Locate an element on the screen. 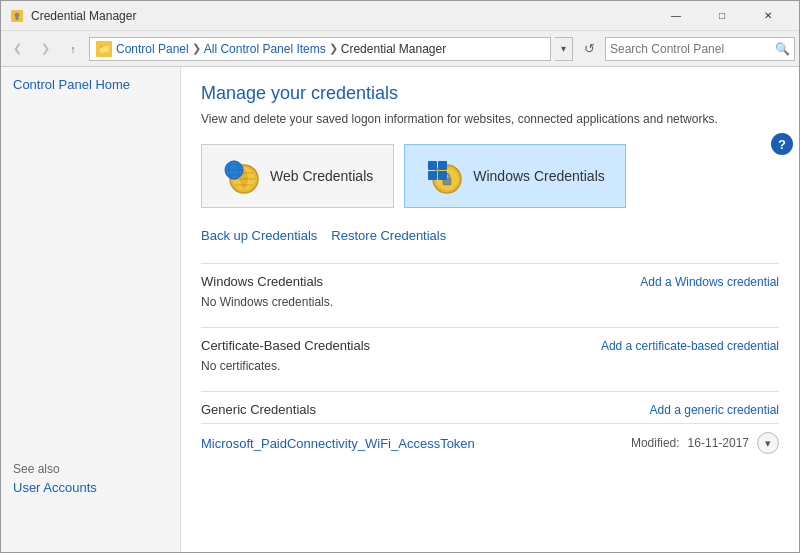 The image size is (800, 553). maximize-button: □ is located at coordinates (722, 16).